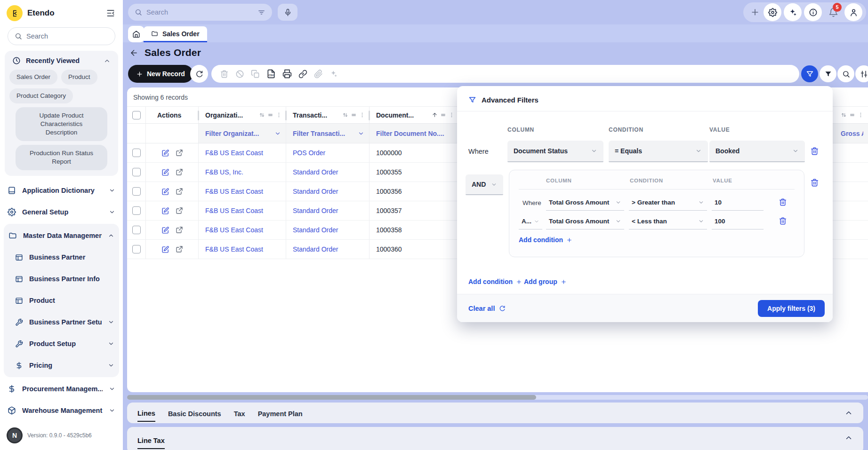 The height and width of the screenshot is (450, 868). I want to click on filter-lines-icon, so click(262, 12).